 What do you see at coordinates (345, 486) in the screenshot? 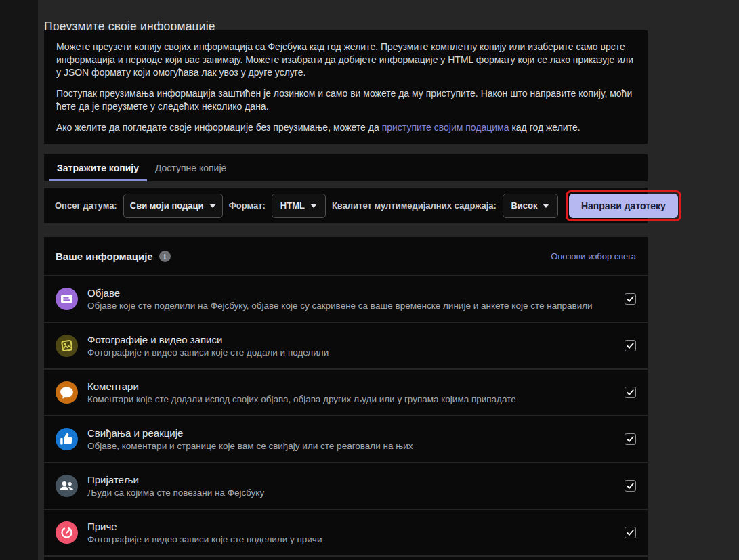
I see `list-item-friends: Пријатељи Људи са којима сте повезани на…` at bounding box center [345, 486].